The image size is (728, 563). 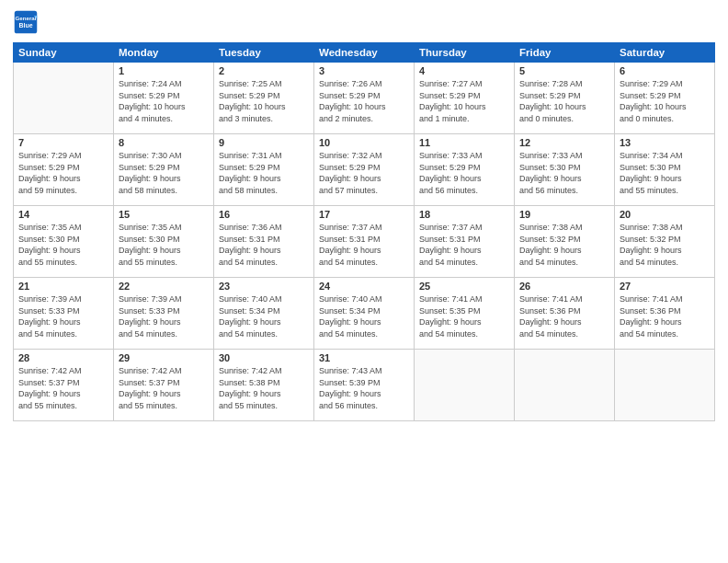 What do you see at coordinates (264, 388) in the screenshot?
I see `day-info: Sunrise: 7:42 AM Sunset: 5:38 PM Dayligh…` at bounding box center [264, 388].